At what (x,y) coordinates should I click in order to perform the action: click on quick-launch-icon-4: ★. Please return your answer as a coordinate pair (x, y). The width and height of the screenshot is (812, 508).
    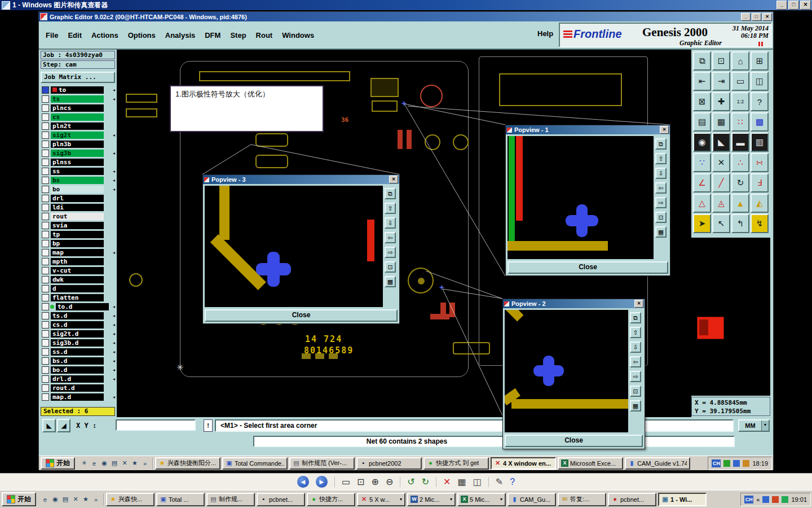
    Looking at the image, I should click on (86, 499).